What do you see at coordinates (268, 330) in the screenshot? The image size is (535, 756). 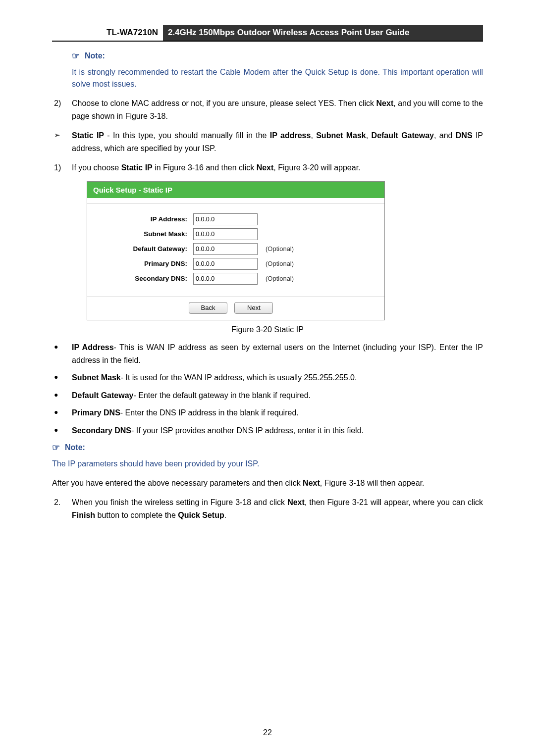 I see `figure-caption: Figure 3-20 Static IP` at bounding box center [268, 330].